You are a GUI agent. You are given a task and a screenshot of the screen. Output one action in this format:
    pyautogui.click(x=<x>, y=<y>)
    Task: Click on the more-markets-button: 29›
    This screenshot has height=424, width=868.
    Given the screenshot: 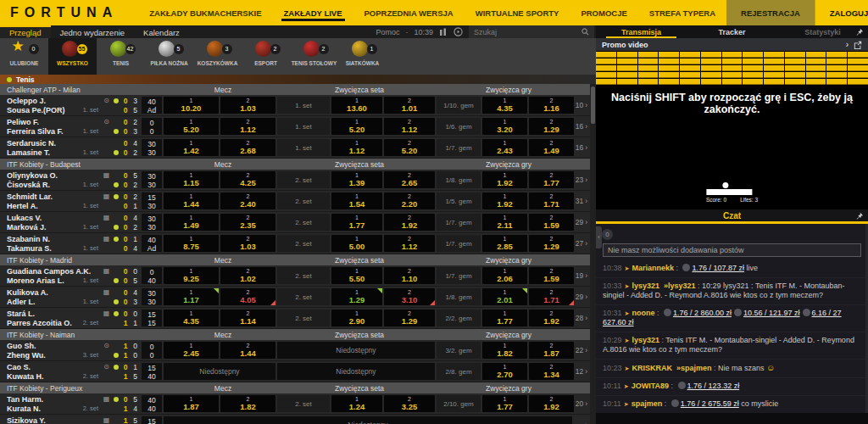 What is the action you would take?
    pyautogui.click(x=583, y=222)
    